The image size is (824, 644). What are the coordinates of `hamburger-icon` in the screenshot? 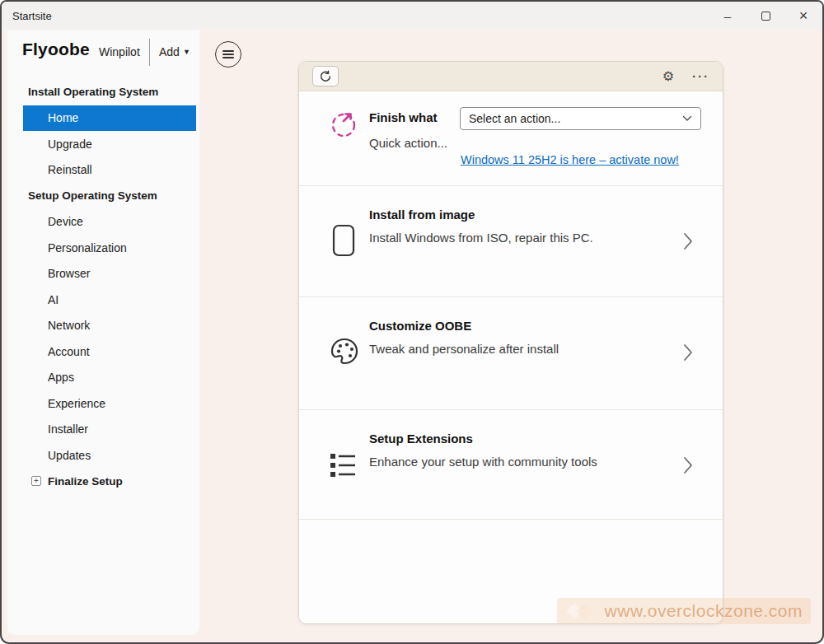 It's located at (228, 54).